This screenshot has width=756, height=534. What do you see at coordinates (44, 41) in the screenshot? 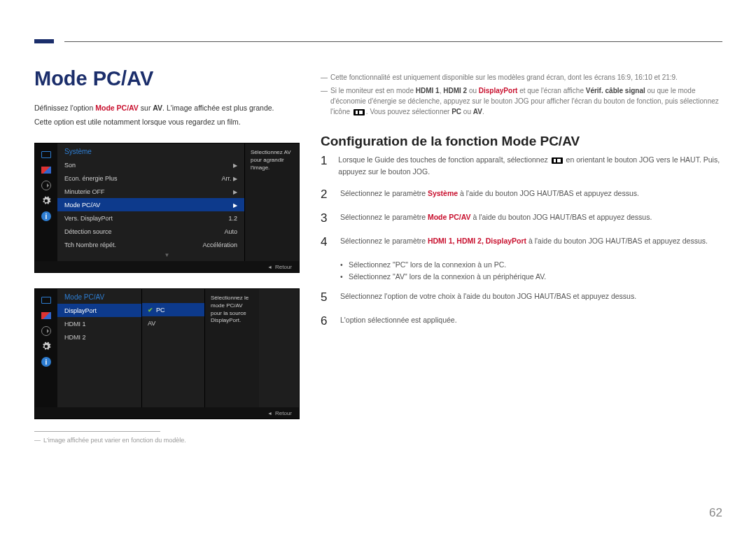
I see `header-accent` at bounding box center [44, 41].